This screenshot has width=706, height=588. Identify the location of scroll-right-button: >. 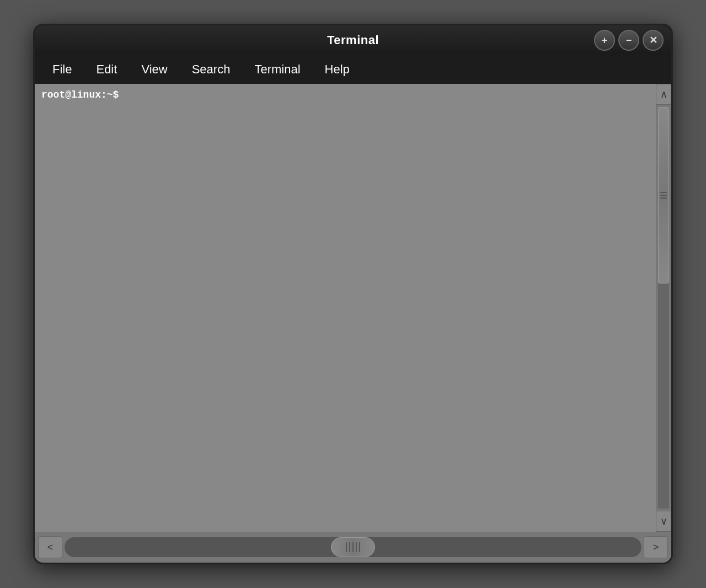
(656, 547).